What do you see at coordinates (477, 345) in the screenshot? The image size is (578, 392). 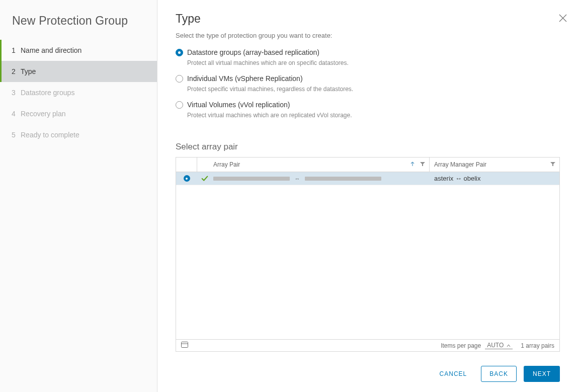 I see `items-per-page: Items per page AUTO` at bounding box center [477, 345].